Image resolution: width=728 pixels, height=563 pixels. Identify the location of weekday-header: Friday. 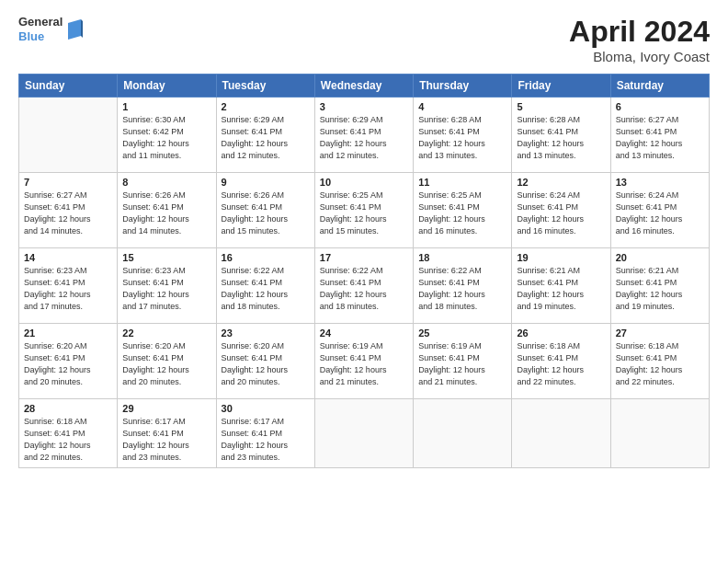
(561, 86).